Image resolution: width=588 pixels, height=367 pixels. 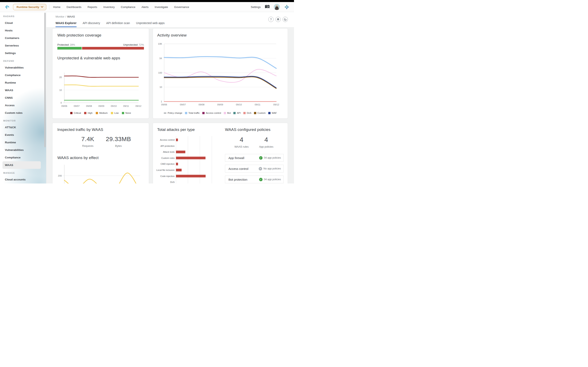 What do you see at coordinates (101, 48) in the screenshot?
I see `coverage-bar` at bounding box center [101, 48].